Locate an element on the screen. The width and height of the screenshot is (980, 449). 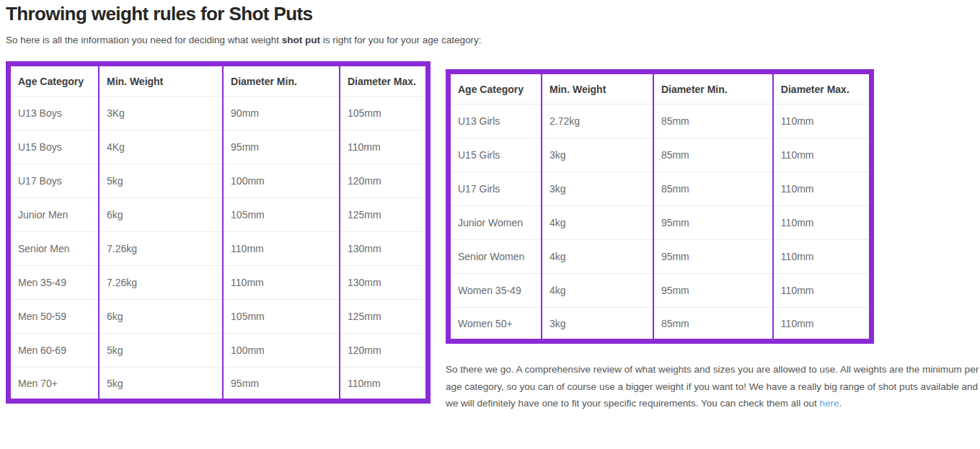
intro-text-after: is right for you for your age category: is located at coordinates (401, 40).